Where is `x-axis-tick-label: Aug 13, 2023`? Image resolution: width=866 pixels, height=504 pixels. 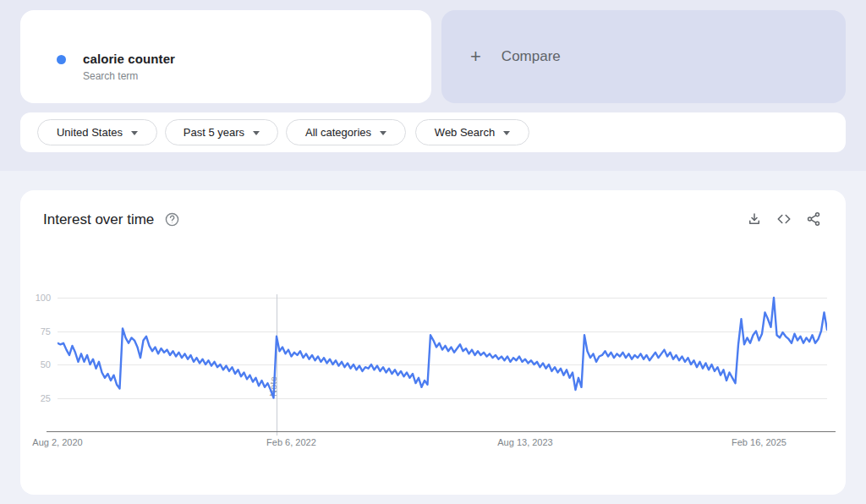
x-axis-tick-label: Aug 13, 2023 is located at coordinates (524, 442).